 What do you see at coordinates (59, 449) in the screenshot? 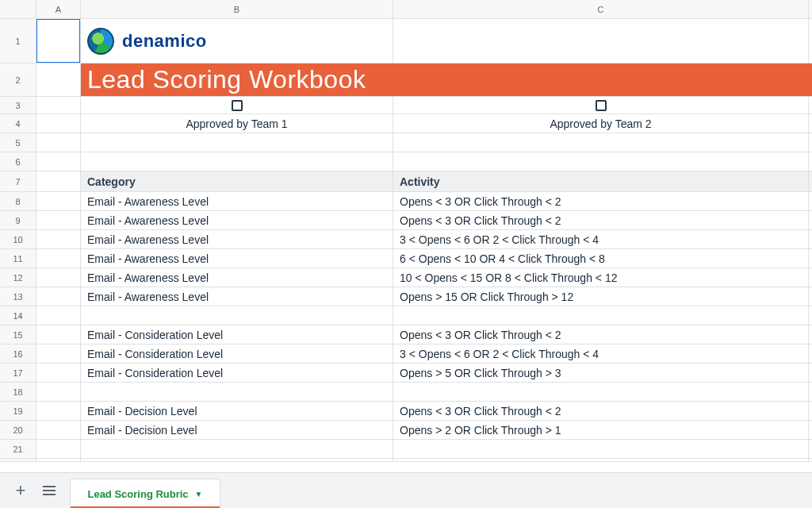
I see `cell-a21` at bounding box center [59, 449].